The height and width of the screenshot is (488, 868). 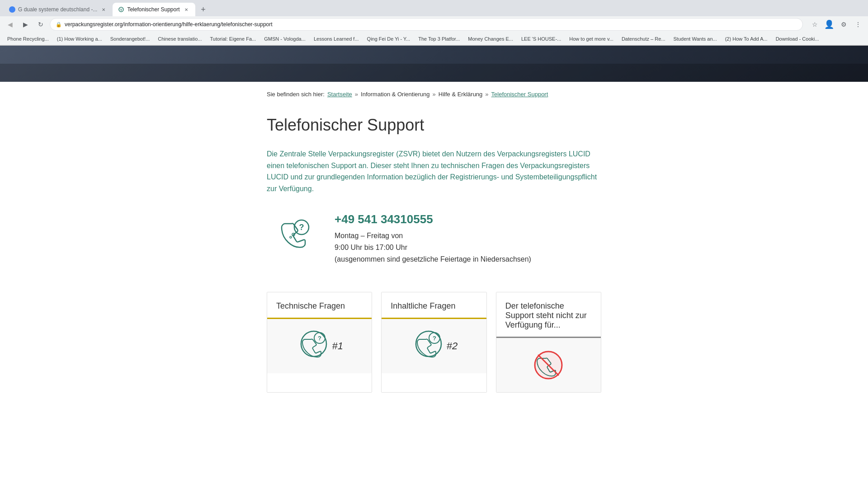 What do you see at coordinates (836, 24) in the screenshot?
I see `browser-actions: ☆ 👤 ⚙ ⋮` at bounding box center [836, 24].